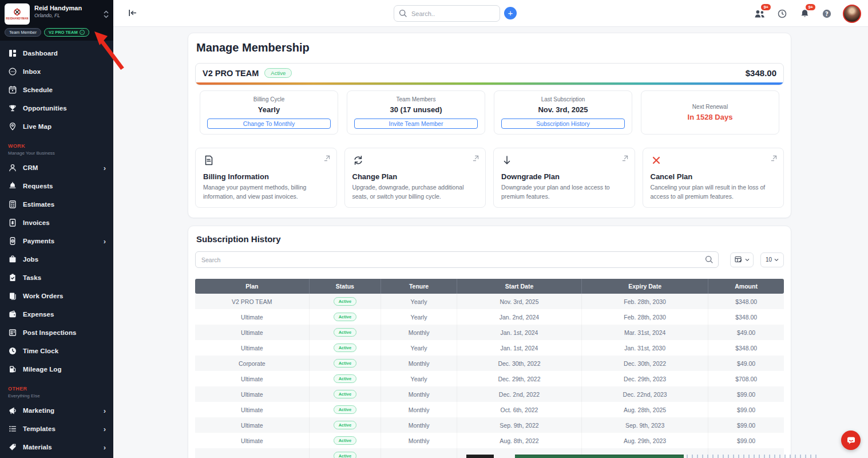 The width and height of the screenshot is (868, 458). Describe the element at coordinates (57, 429) in the screenshot. I see `sidebar-item-templates: Templates›` at that location.